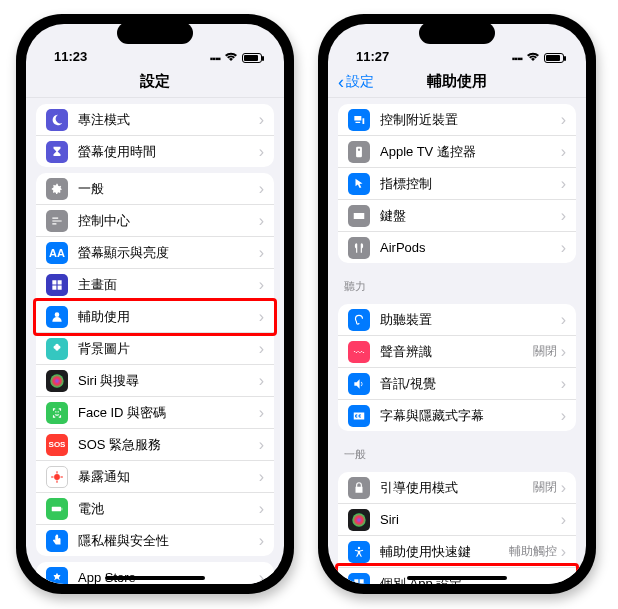 This screenshot has width=618, height=609. Describe the element at coordinates (168, 509) in the screenshot. I see `row-label: 電池` at that location.